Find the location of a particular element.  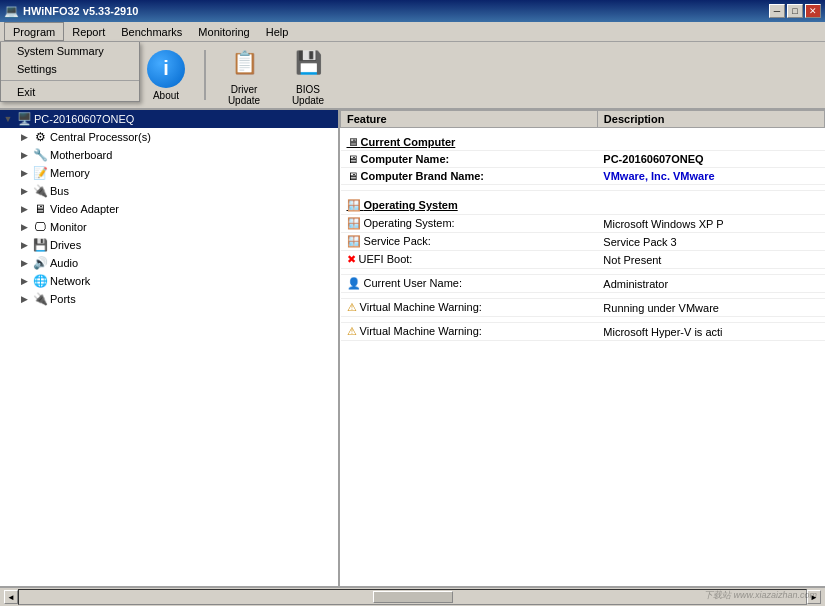

section-current-computer: 🖥 Current Computer is located at coordinates (583, 140).